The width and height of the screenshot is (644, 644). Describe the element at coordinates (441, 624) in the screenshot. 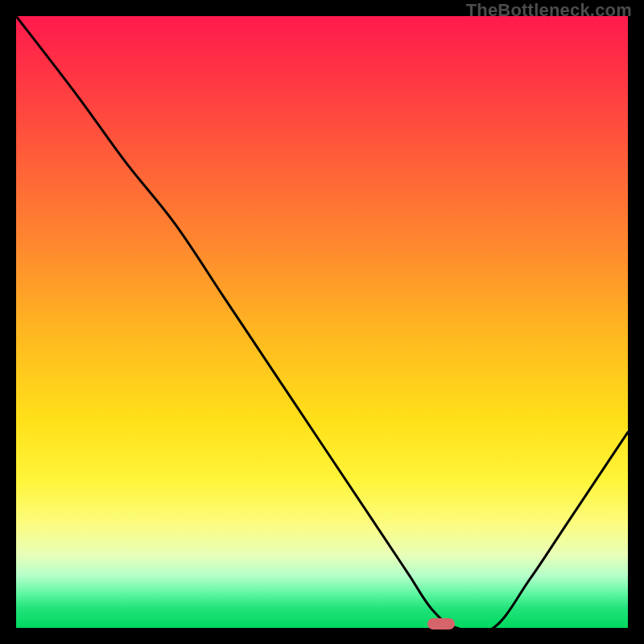

I see `optimal-marker` at that location.